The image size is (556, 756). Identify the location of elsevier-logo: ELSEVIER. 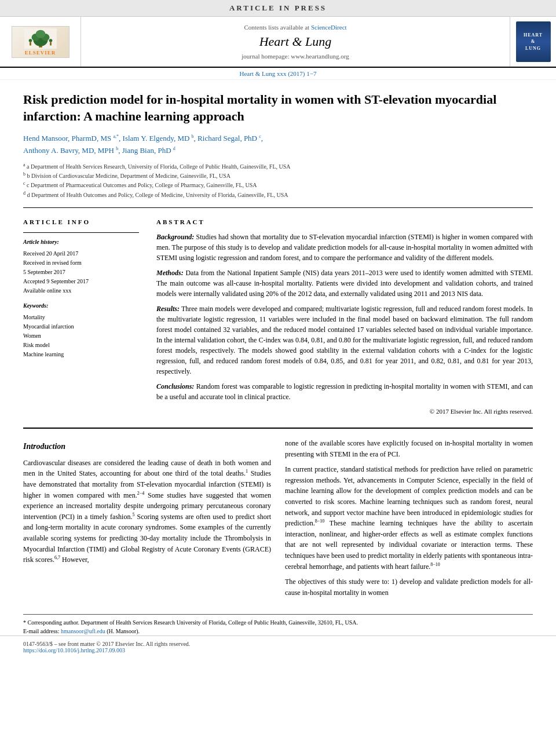
(41, 42).